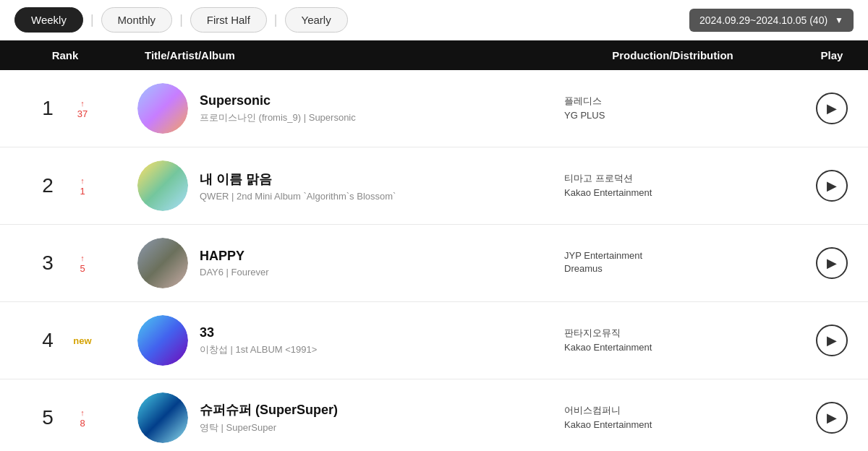 The width and height of the screenshot is (868, 451). What do you see at coordinates (181, 20) in the screenshot?
I see `tab-group: Weekly | Monthly | First Half | Yearly` at bounding box center [181, 20].